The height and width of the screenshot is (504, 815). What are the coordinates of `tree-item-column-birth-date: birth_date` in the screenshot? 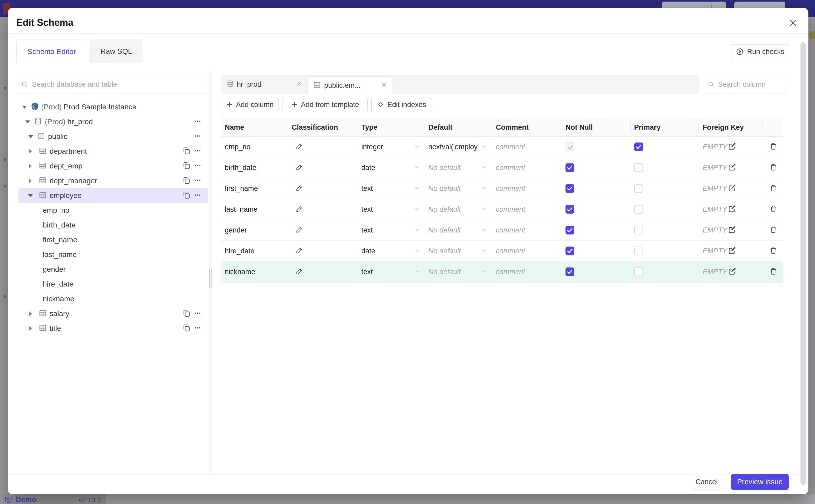 It's located at (113, 225).